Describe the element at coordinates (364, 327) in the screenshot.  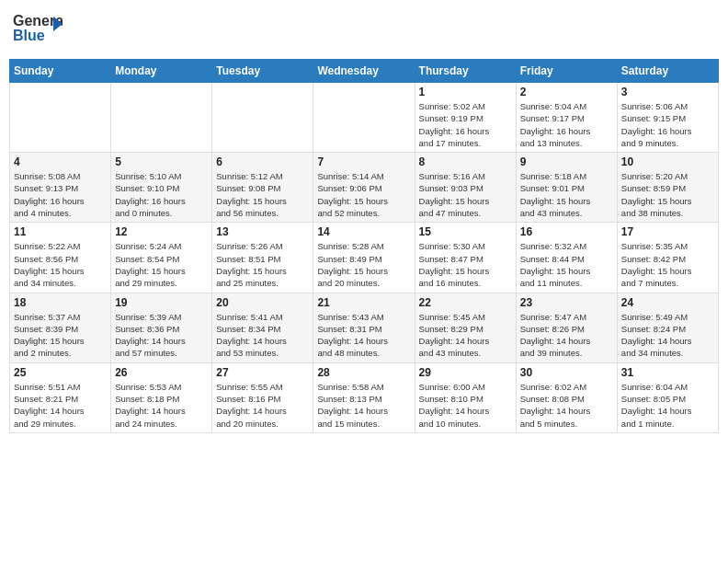
I see `calendar-week-row: 18Sunrise: 5:37 AM Sunset: 8:39 PM Dayli…` at that location.